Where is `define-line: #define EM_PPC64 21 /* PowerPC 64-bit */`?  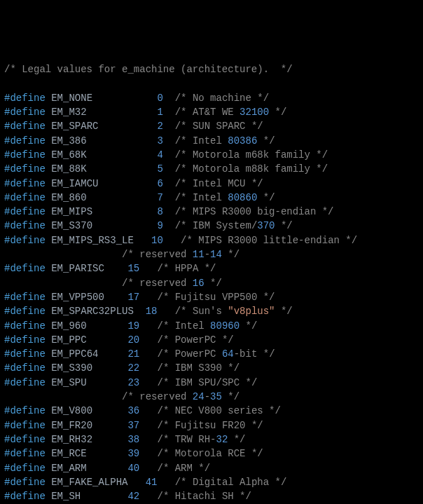 define-line: #define EM_PPC64 21 /* PowerPC 64-bit */ is located at coordinates (212, 354).